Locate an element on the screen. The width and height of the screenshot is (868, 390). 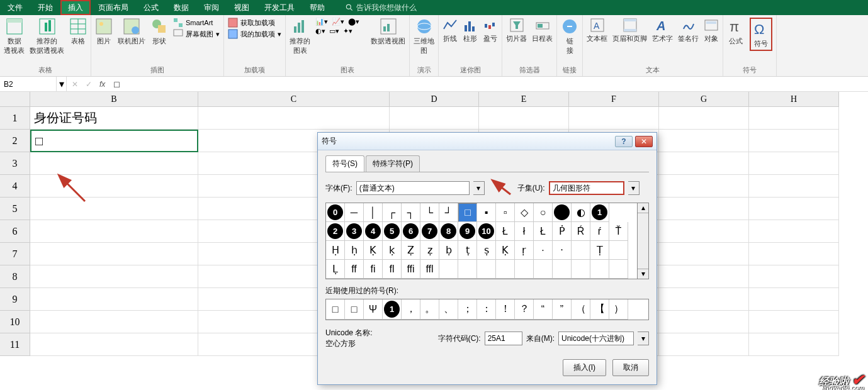
symbol-cell: ff is located at coordinates (354, 269).